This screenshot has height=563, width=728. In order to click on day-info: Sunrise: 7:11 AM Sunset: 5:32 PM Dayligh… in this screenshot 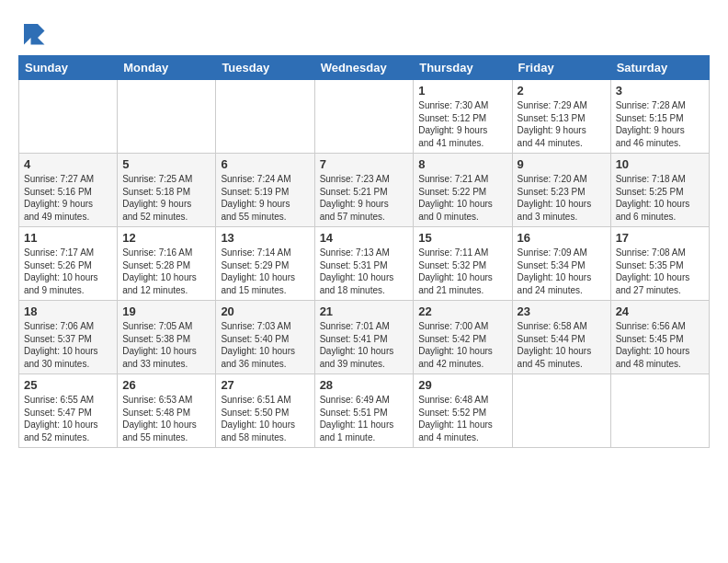, I will do `click(462, 271)`.